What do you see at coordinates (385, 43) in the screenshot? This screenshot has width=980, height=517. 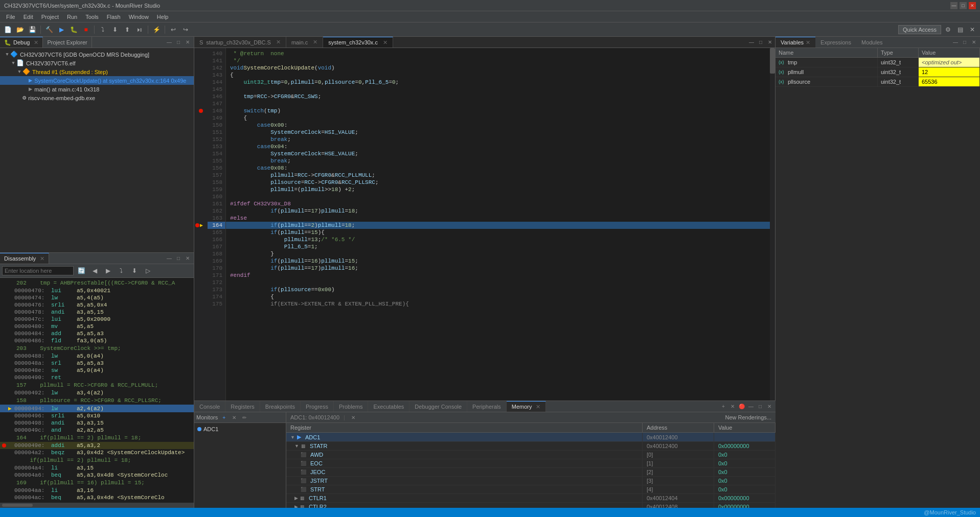 I see `tab-close-system: ✕` at bounding box center [385, 43].